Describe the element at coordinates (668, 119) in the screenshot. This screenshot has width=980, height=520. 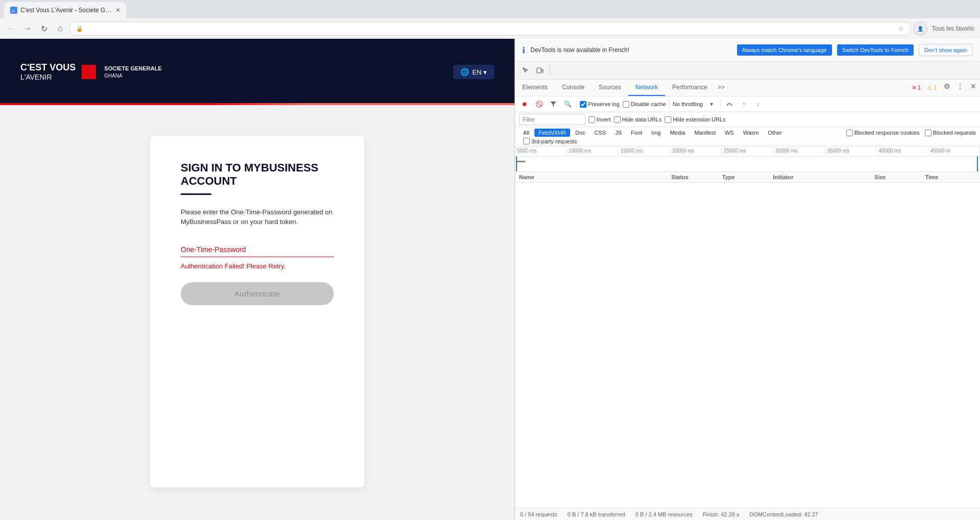
I see `hide-extension-urls-checkbox` at that location.